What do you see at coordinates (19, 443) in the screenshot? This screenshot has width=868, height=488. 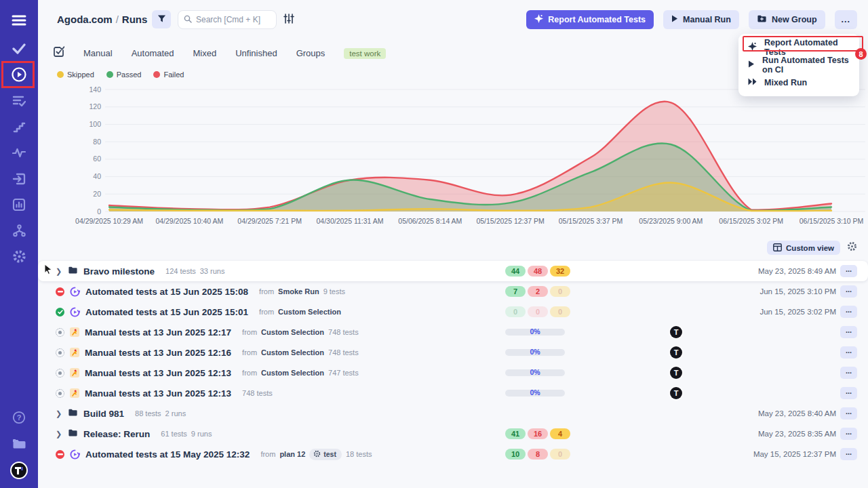 I see `projects-folder-icon` at bounding box center [19, 443].